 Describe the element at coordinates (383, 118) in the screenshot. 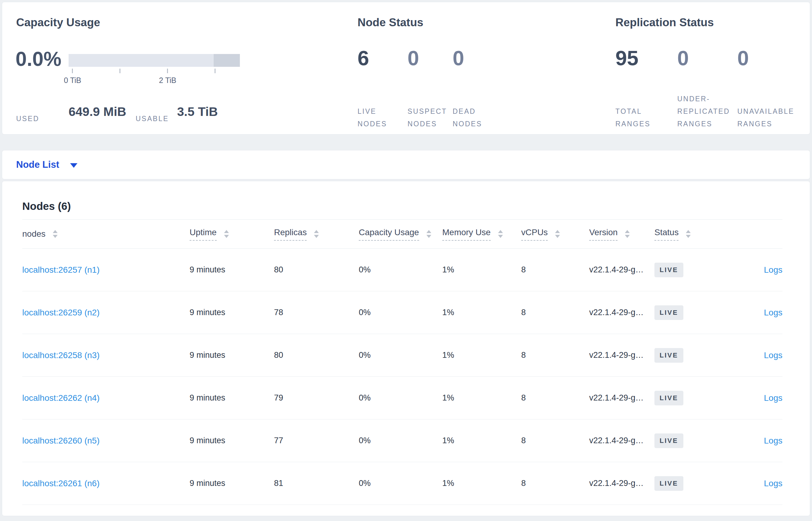

I see `live-nodes-label: LIVE NODES` at that location.